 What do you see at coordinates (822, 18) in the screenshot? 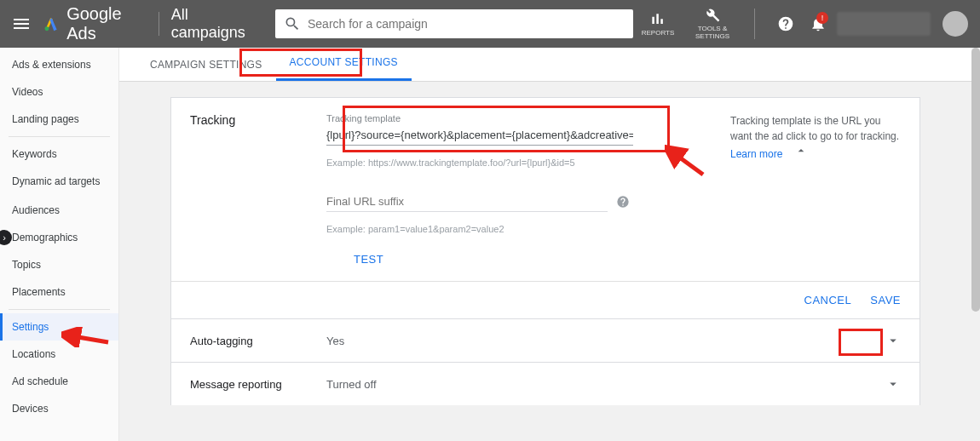
I see `notification-badge: !` at bounding box center [822, 18].